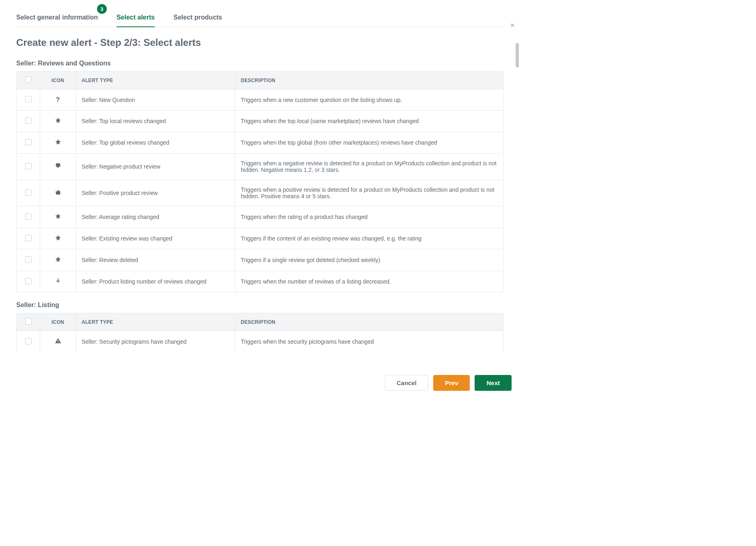  I want to click on tab-label: Select products, so click(198, 17).